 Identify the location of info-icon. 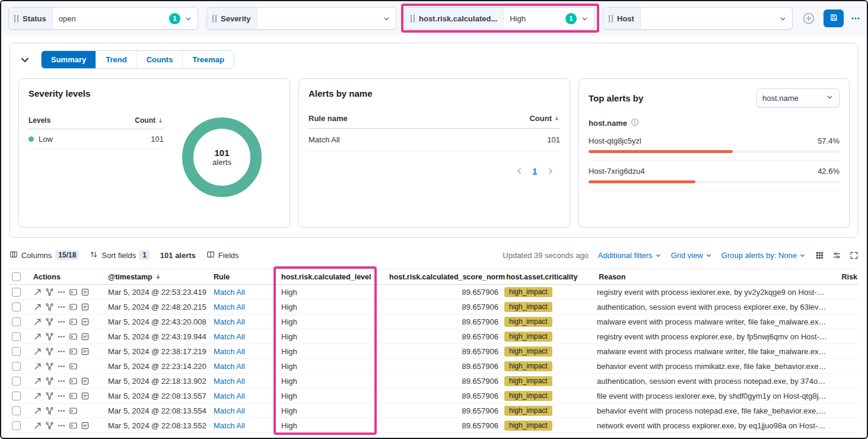
(635, 123).